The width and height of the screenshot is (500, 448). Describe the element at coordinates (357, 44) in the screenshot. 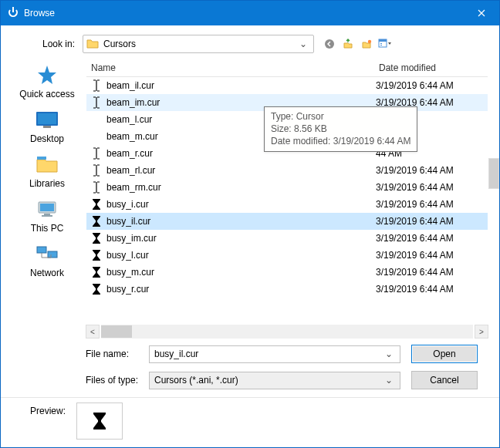

I see `toolbar-icons` at that location.